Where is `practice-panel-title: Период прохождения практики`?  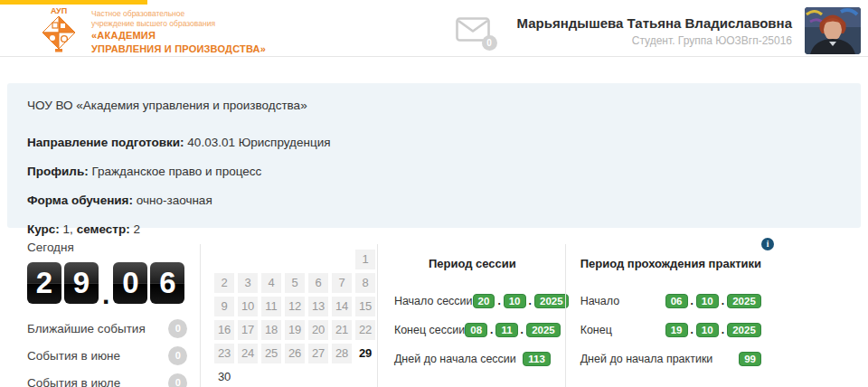 practice-panel-title: Период прохождения практики is located at coordinates (671, 264).